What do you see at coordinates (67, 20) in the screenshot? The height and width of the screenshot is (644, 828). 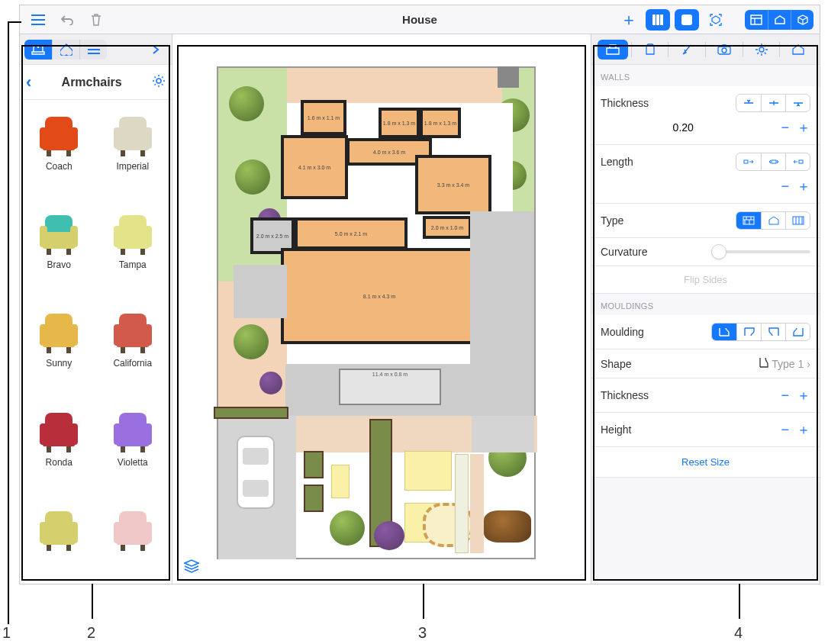 I see `undo-icon` at bounding box center [67, 20].